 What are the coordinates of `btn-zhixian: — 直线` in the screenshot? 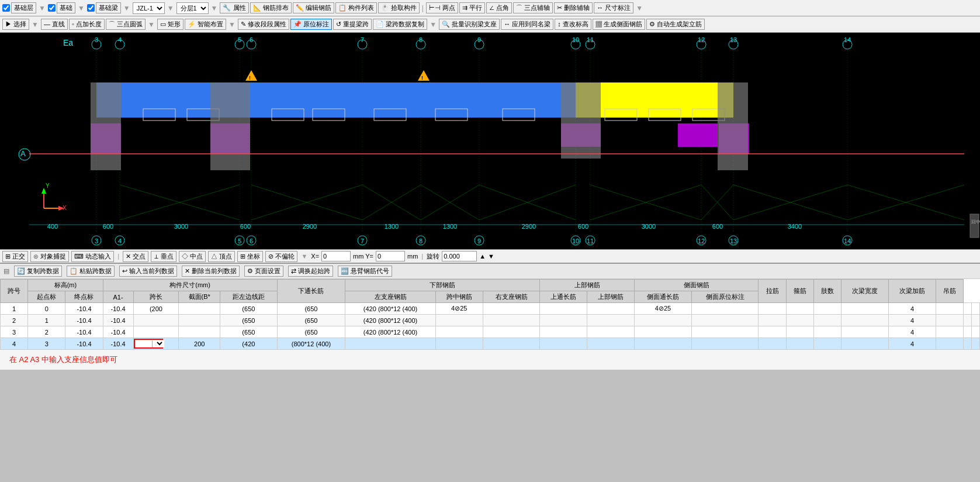 It's located at (54, 25).